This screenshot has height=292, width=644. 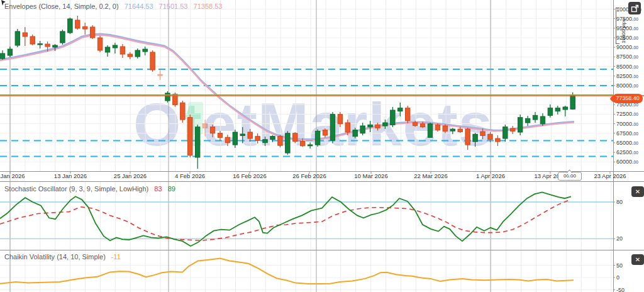 What do you see at coordinates (638, 191) in the screenshot?
I see `close-stochastic-button: ✕` at bounding box center [638, 191].